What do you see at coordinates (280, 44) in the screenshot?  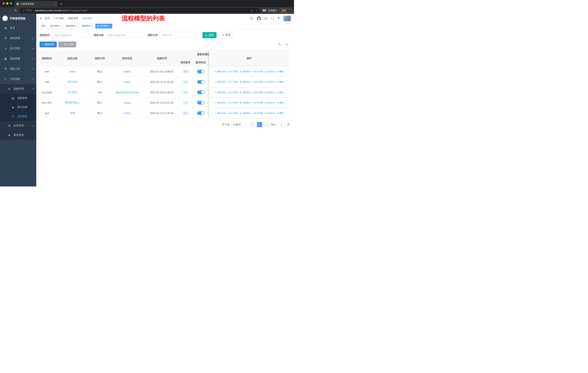 I see `toggle-search-button` at bounding box center [280, 44].